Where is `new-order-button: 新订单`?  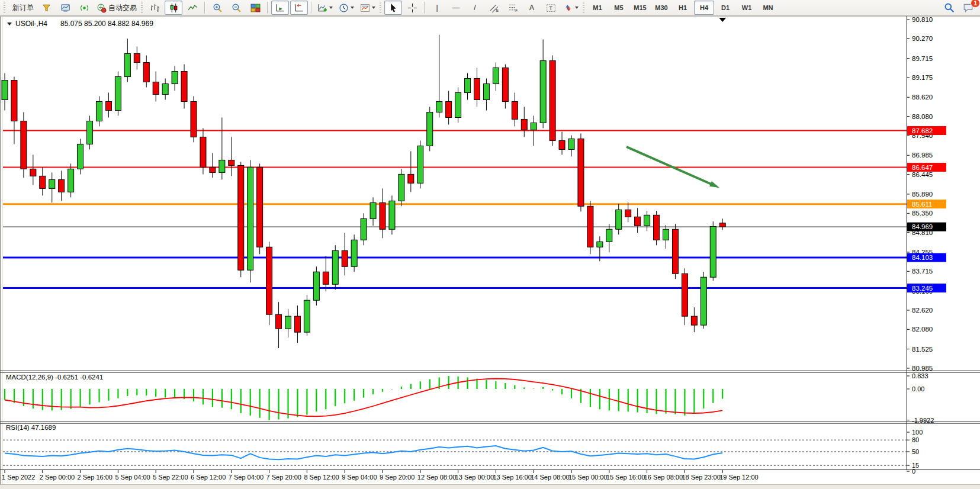
new-order-button: 新订单 is located at coordinates (23, 8).